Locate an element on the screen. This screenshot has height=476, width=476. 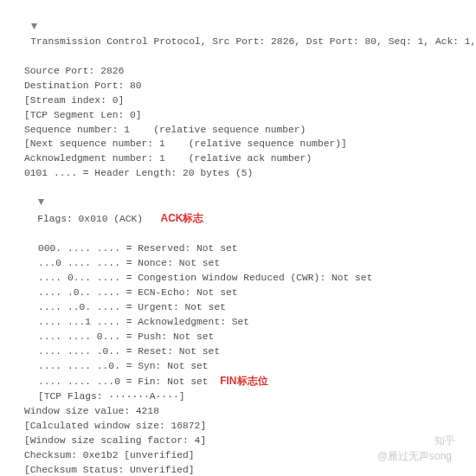
checksum-status: [Checksum Status: Unverified] is located at coordinates (238, 469).